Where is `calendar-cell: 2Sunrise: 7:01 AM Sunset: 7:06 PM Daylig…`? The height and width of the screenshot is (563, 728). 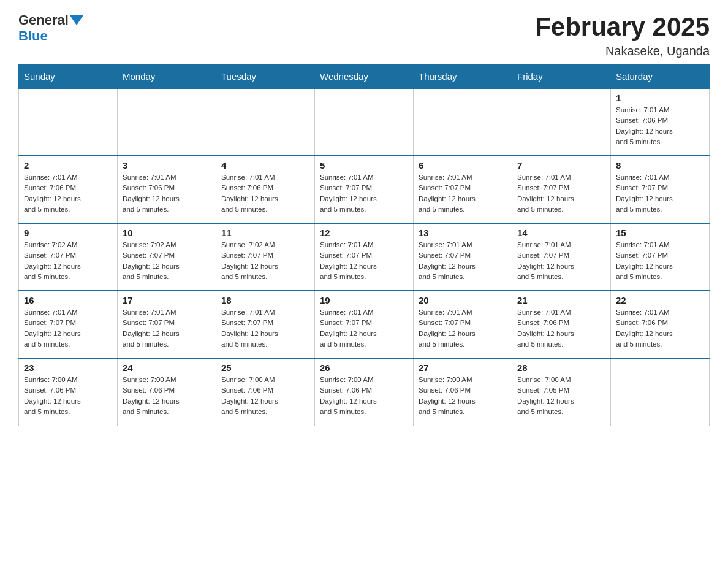 calendar-cell: 2Sunrise: 7:01 AM Sunset: 7:06 PM Daylig… is located at coordinates (69, 190).